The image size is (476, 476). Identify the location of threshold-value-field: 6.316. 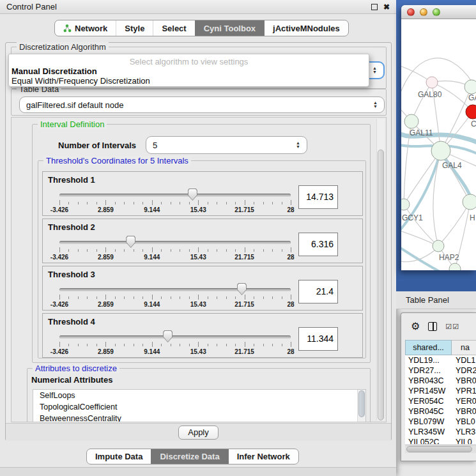
(318, 244).